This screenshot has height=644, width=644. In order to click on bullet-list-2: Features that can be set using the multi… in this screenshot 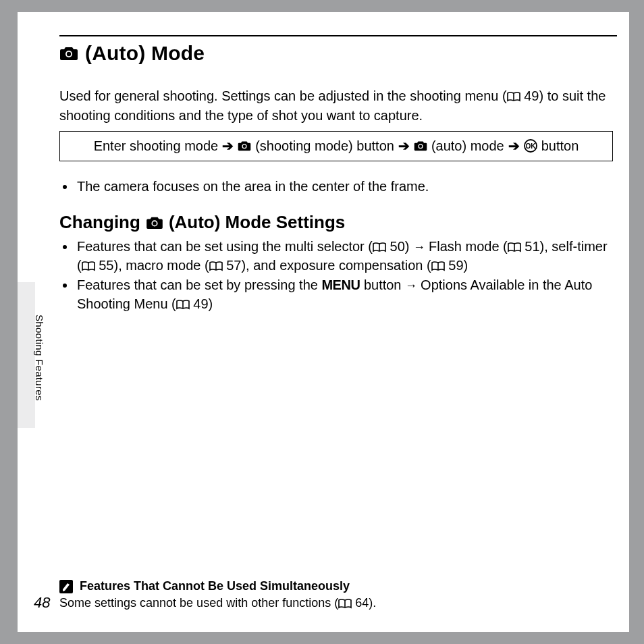, I will do `click(336, 276)`.